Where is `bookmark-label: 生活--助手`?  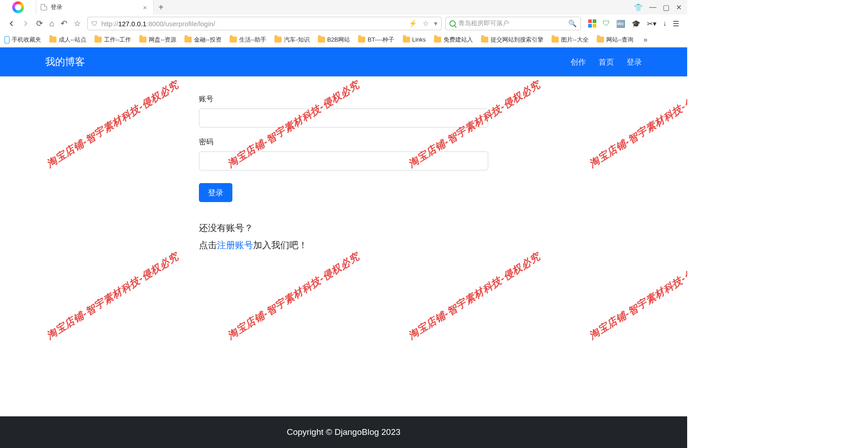 bookmark-label: 生活--助手 is located at coordinates (253, 40).